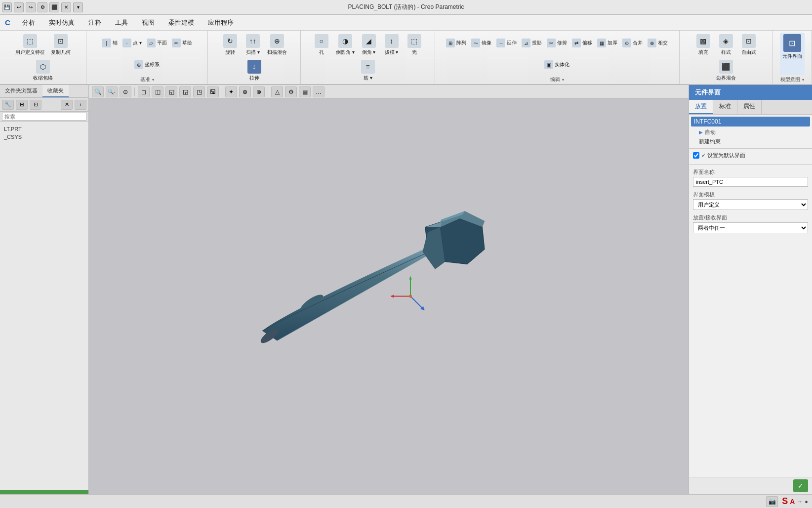  Describe the element at coordinates (95, 23) in the screenshot. I see `menu-item-annotation: 注释` at that location.